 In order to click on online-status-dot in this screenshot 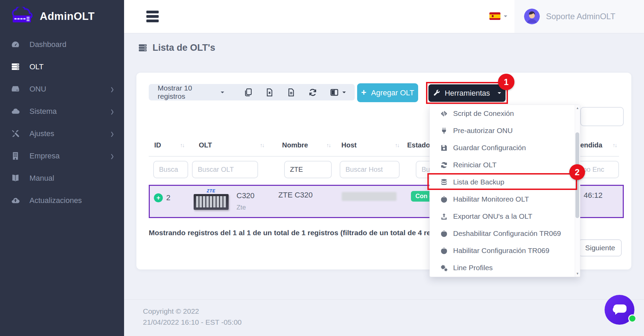, I will do `click(632, 319)`.